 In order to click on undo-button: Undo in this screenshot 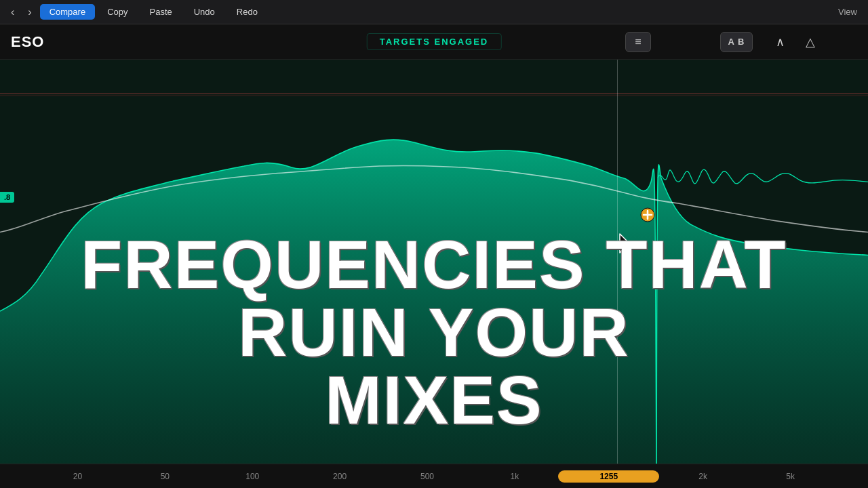, I will do `click(205, 12)`.